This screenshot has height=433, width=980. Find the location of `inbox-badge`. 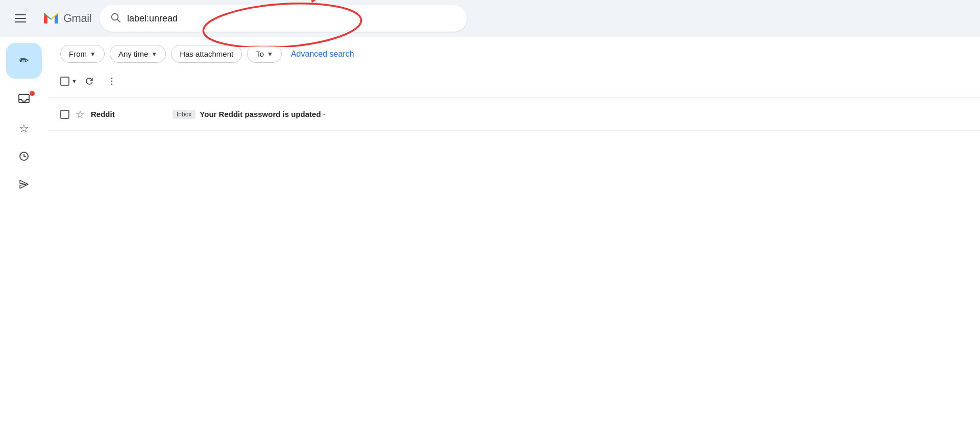

inbox-badge is located at coordinates (32, 93).